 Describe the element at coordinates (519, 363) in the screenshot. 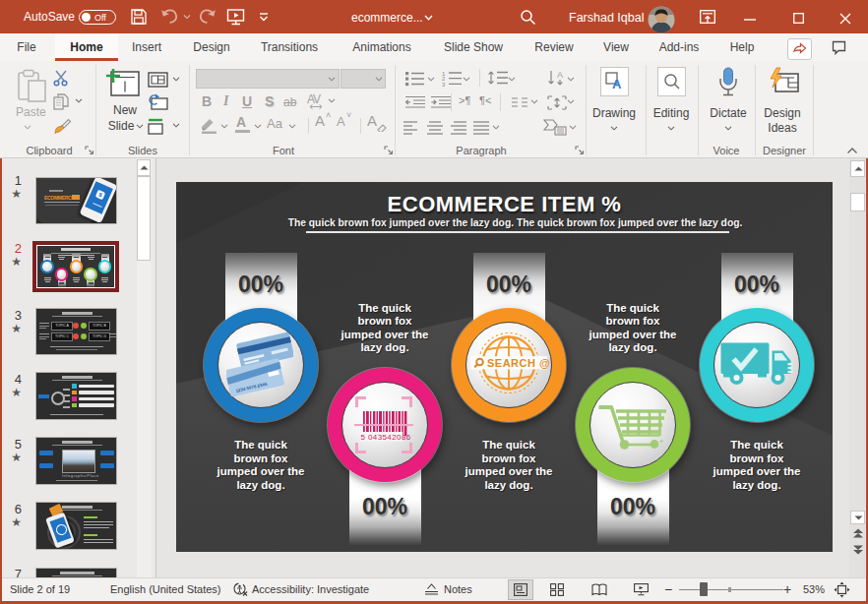

I see `svg-text: SEARCH @` at that location.